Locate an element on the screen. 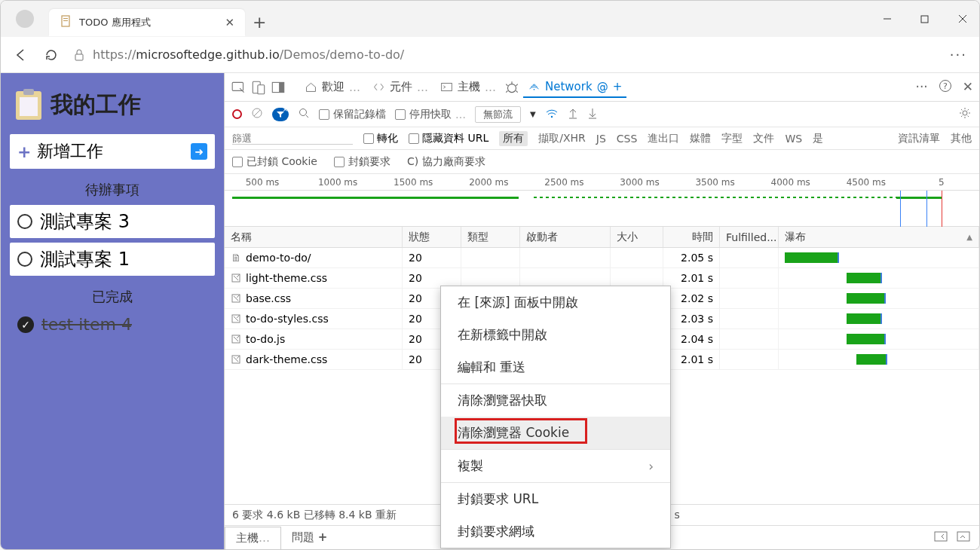 The height and width of the screenshot is (550, 980). menu-edit-resend: 編輯和 重送 is located at coordinates (556, 368).